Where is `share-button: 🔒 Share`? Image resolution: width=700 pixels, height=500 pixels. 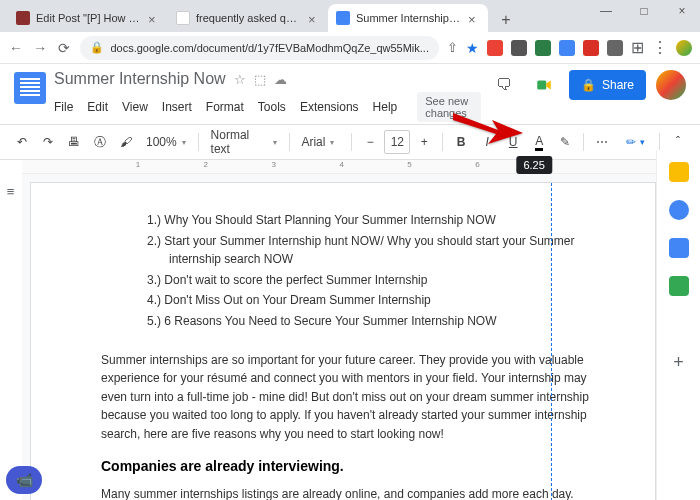 share-button: 🔒 Share is located at coordinates (608, 85).